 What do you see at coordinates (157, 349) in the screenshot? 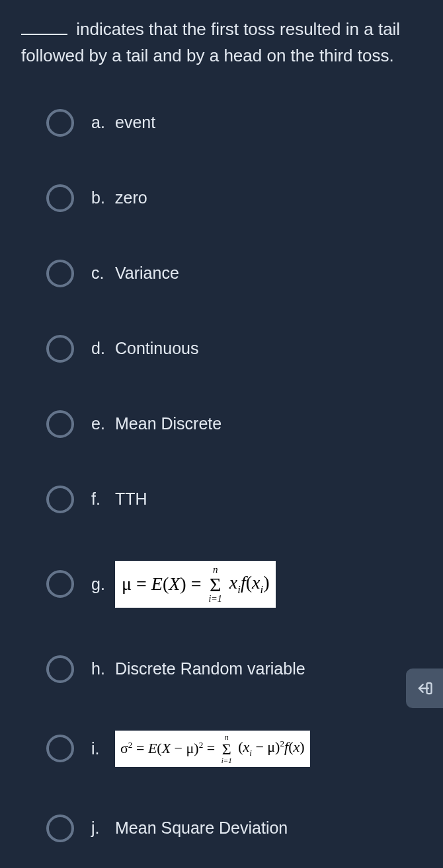
I see `option-text: Continuous` at bounding box center [157, 349].